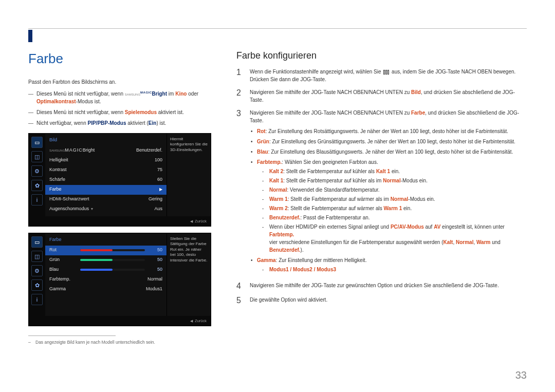 The height and width of the screenshot is (392, 555). What do you see at coordinates (106, 210) in the screenshot?
I see `osd-row-augen: Augenschonmodus ▼Aus` at bounding box center [106, 210].